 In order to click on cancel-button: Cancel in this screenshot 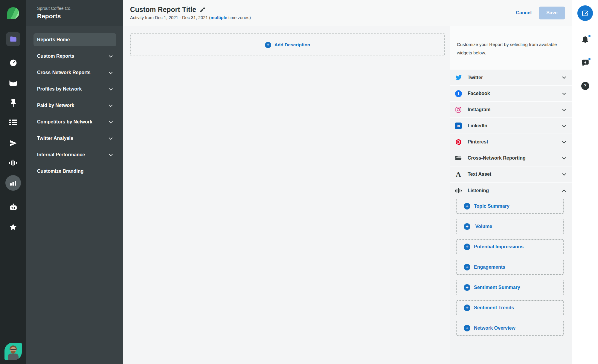, I will do `click(524, 13)`.